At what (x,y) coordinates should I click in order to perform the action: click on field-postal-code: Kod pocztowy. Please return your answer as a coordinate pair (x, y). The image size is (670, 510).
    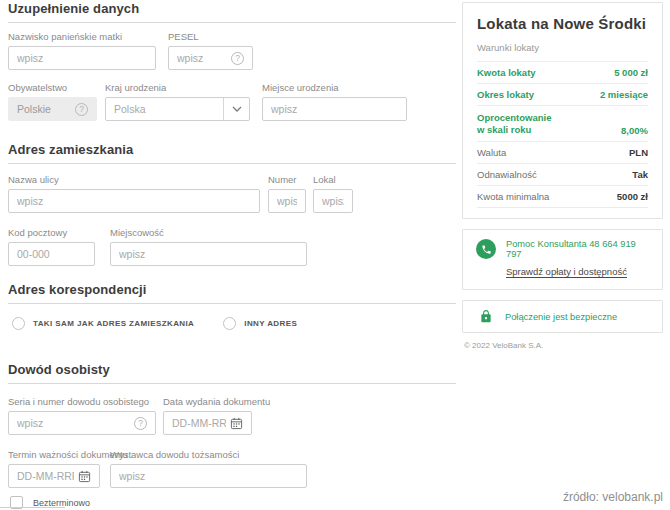
    Looking at the image, I should click on (52, 246).